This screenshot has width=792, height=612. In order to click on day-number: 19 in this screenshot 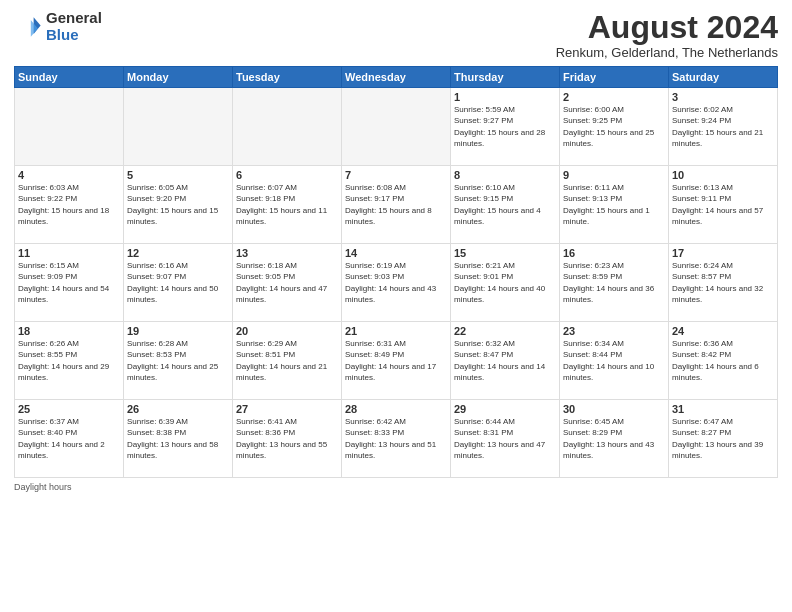, I will do `click(178, 331)`.